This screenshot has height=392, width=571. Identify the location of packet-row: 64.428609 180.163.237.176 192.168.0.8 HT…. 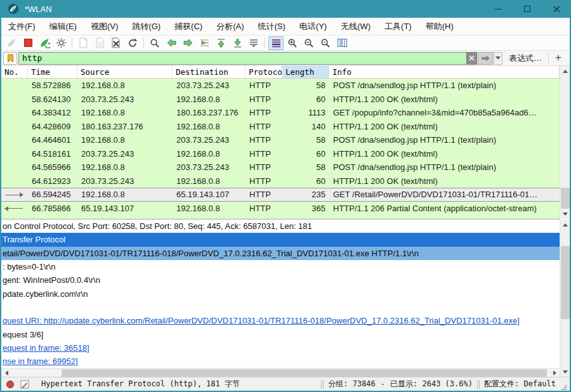
(280, 127).